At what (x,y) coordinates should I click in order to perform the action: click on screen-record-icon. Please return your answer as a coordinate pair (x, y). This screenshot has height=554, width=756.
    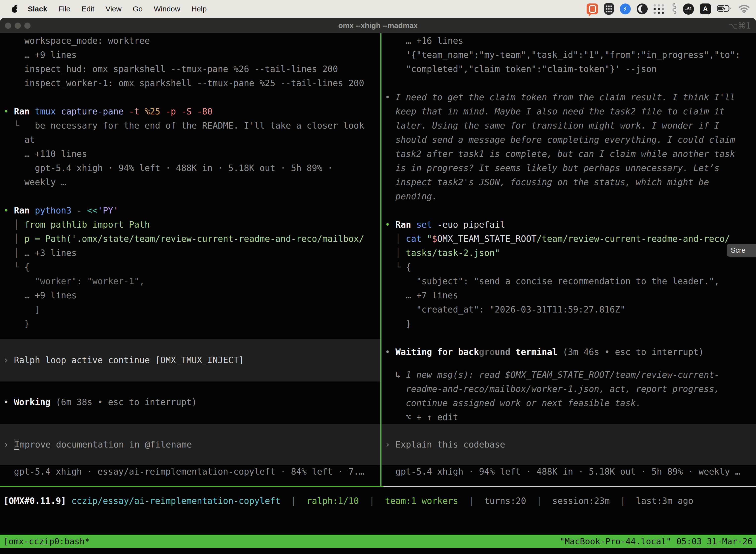
    Looking at the image, I should click on (592, 9).